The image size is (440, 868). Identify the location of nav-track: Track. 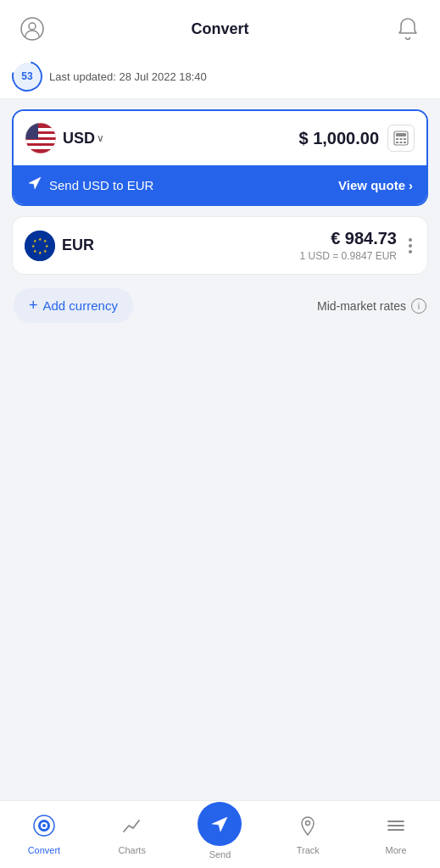
(308, 834).